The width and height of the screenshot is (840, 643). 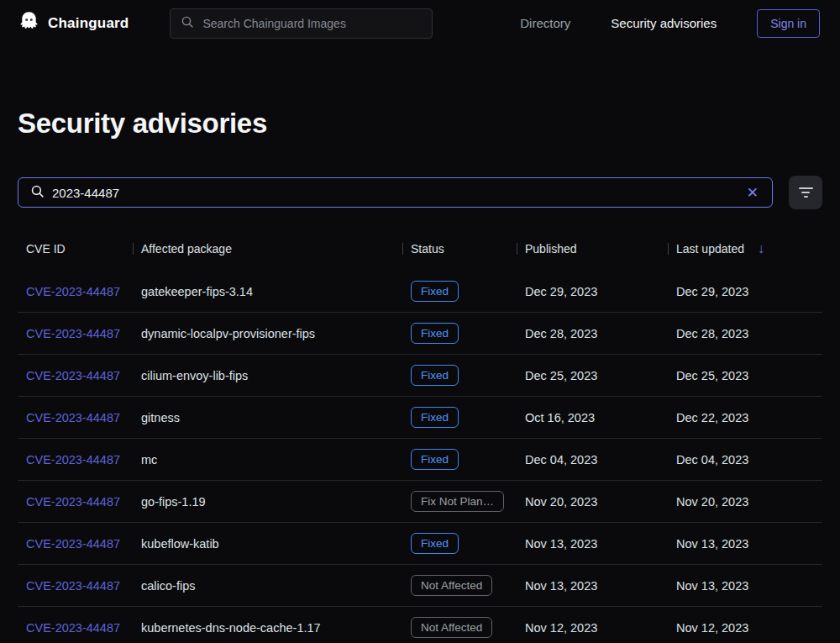 What do you see at coordinates (745, 334) in the screenshot?
I see `last-updated-date: Dec 28, 2023` at bounding box center [745, 334].